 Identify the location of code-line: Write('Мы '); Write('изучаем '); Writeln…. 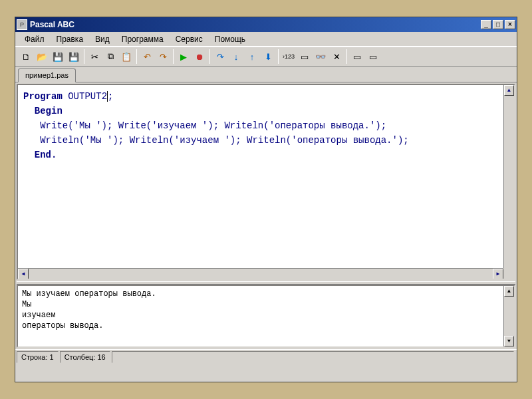
(266, 126).